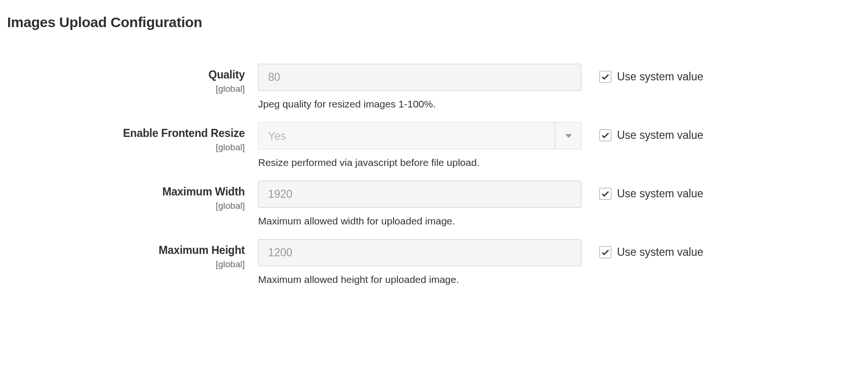 This screenshot has height=369, width=868. I want to click on frontend-resize-use-system-checkbox: Use system value, so click(651, 135).